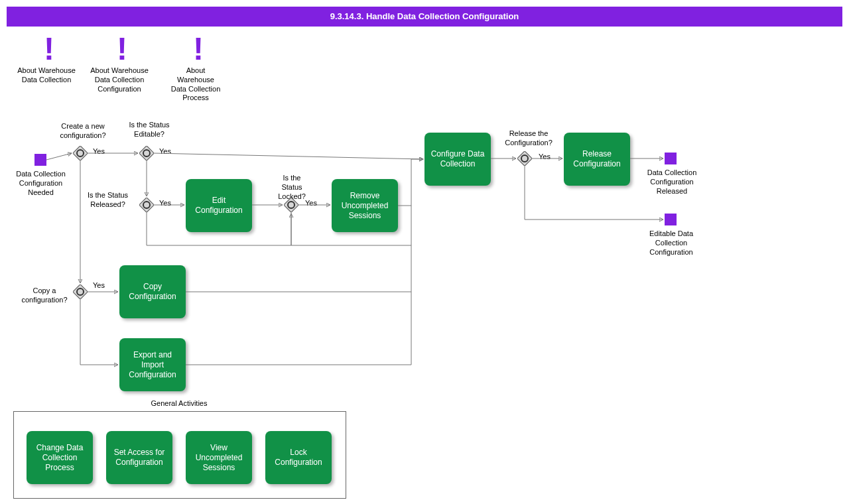  What do you see at coordinates (424, 17) in the screenshot?
I see `title-bar: 9.3.14.3. Handle Data Collection Configu…` at bounding box center [424, 17].